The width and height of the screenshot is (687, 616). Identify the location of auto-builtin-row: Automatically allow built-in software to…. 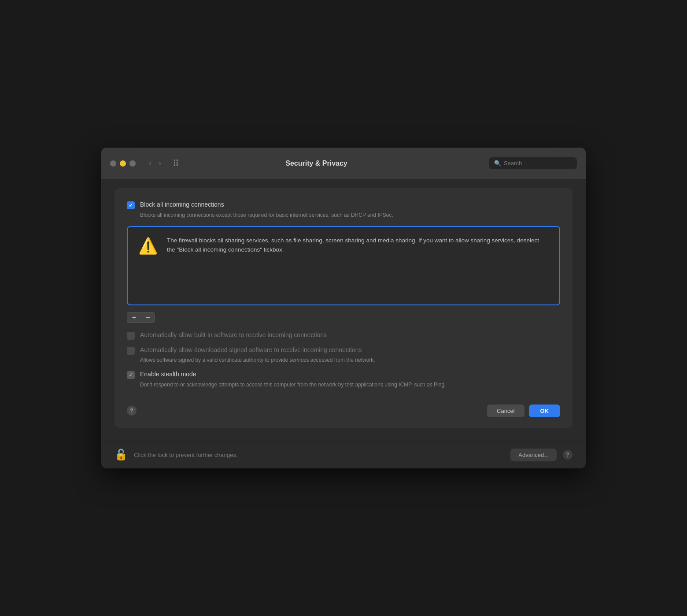
(344, 335).